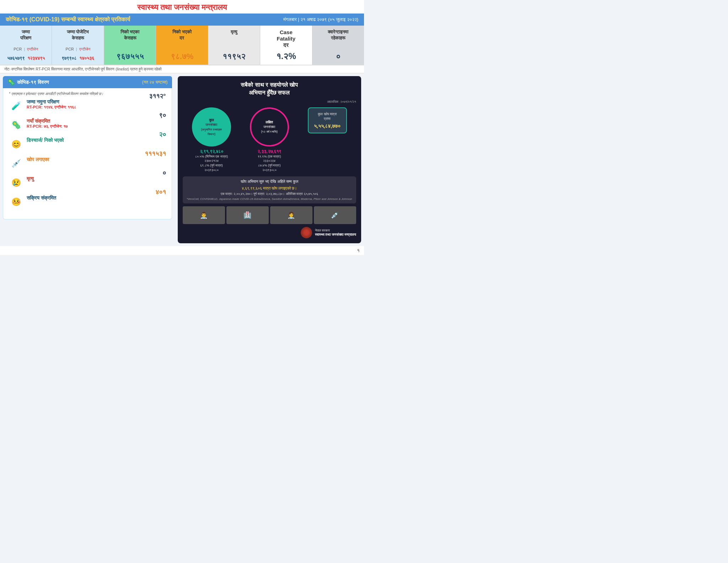 This screenshot has width=728, height=563. I want to click on new-cases-sub: RT-PCR: ७३, एन्टीजेन: १७, so click(96, 127).